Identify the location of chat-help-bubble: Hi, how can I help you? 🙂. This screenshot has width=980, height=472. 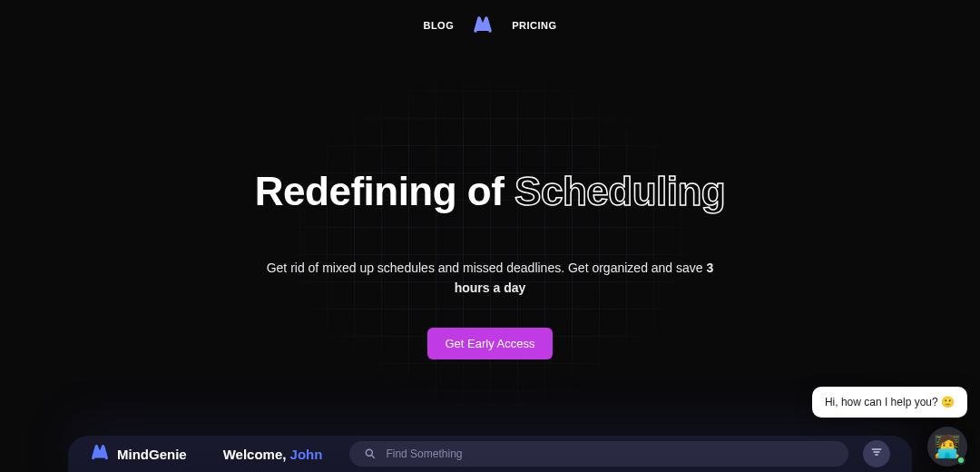
(889, 402).